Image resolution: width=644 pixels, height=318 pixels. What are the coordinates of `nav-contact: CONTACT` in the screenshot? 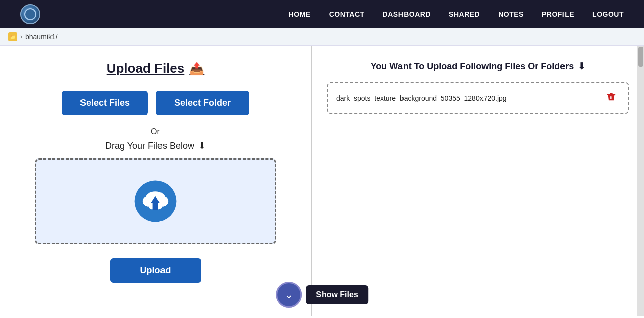 It's located at (347, 14).